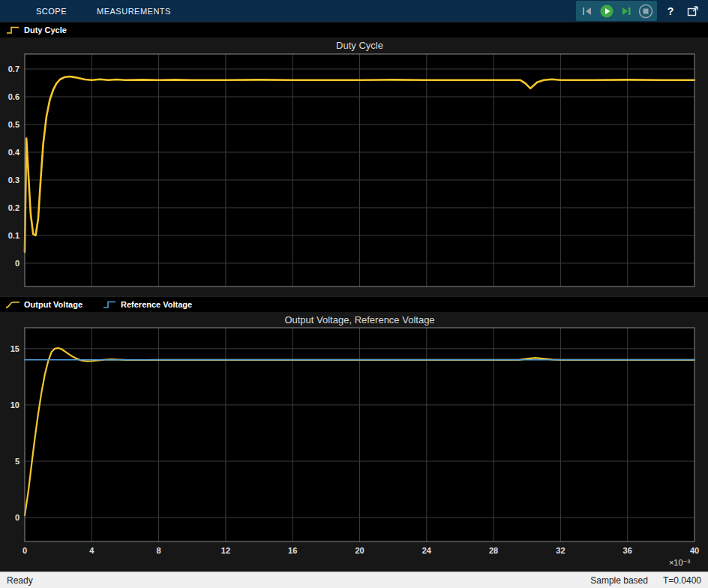 This screenshot has height=588, width=708. Describe the element at coordinates (680, 562) in the screenshot. I see `svg-text: ×10⁻³` at that location.